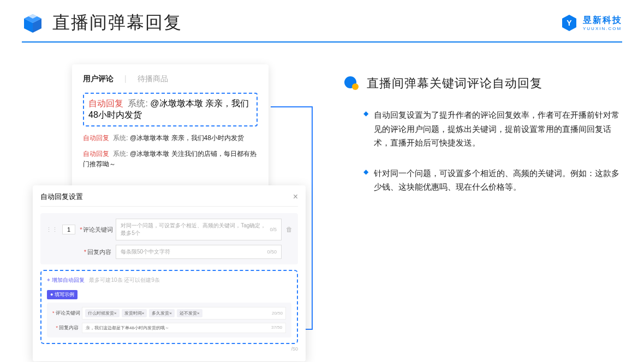 This screenshot has height=362, width=644. I want to click on example-content: 亲，我们这边都是下单48小时内发货的哦～ 37/50, so click(184, 328).